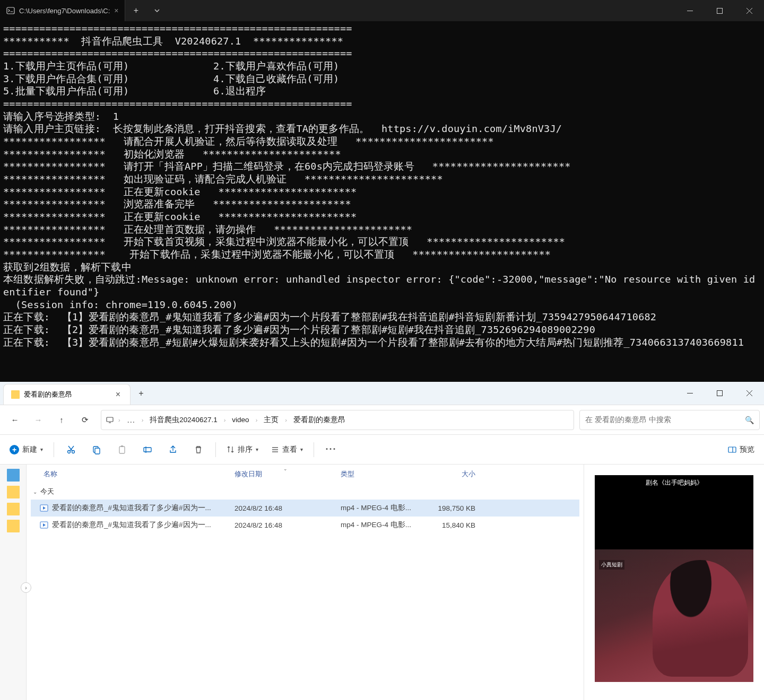  What do you see at coordinates (287, 450) in the screenshot?
I see `view-button: 查看 ▾` at bounding box center [287, 450].